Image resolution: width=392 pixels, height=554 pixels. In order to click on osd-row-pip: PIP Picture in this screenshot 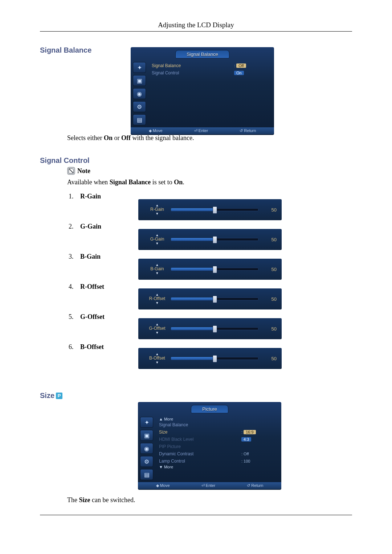, I will do `click(219, 447)`.